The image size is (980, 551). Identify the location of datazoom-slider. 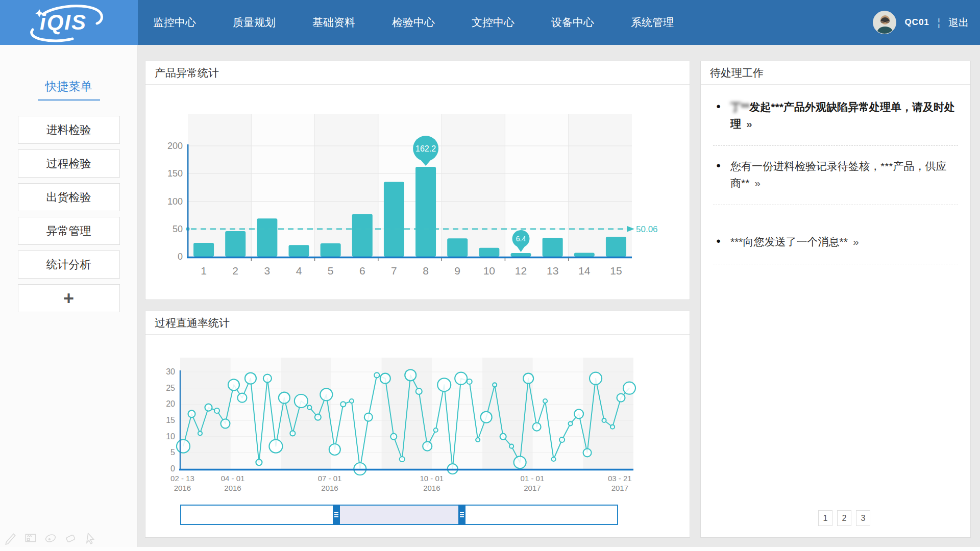
(399, 515).